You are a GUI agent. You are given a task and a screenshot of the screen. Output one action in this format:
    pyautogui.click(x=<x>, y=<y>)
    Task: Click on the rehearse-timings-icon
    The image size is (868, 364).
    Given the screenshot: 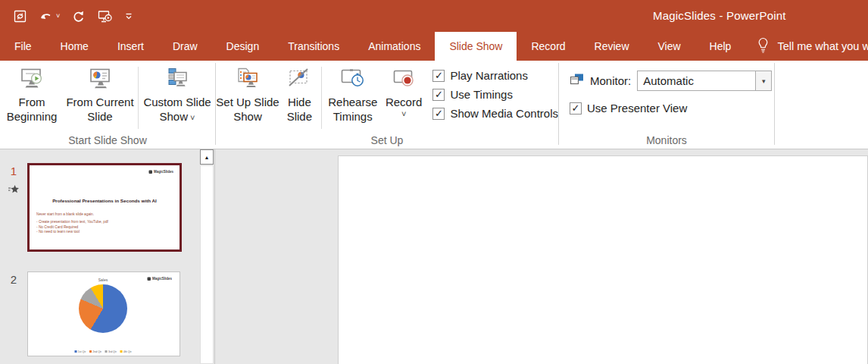 What is the action you would take?
    pyautogui.click(x=353, y=80)
    